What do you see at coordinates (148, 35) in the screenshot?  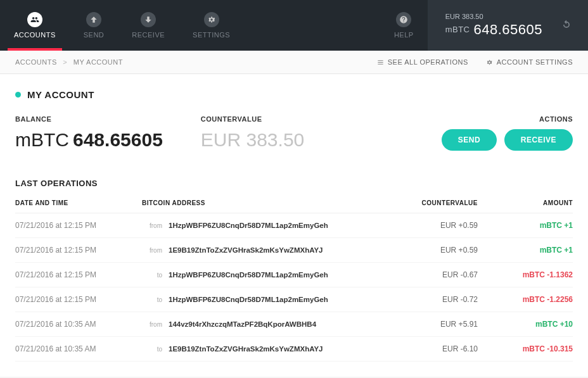 I see `nav-label: RECEIVE` at bounding box center [148, 35].